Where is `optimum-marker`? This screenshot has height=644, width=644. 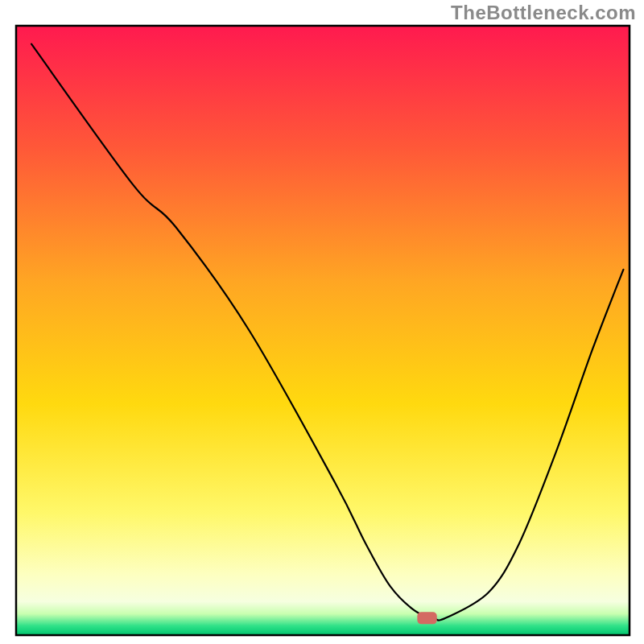 optimum-marker is located at coordinates (427, 618).